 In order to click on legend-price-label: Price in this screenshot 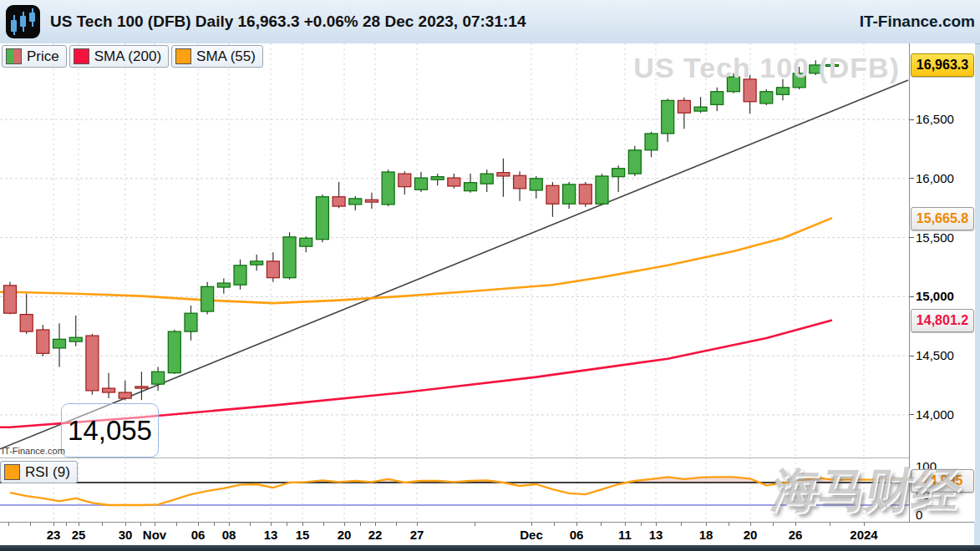, I will do `click(43, 57)`.